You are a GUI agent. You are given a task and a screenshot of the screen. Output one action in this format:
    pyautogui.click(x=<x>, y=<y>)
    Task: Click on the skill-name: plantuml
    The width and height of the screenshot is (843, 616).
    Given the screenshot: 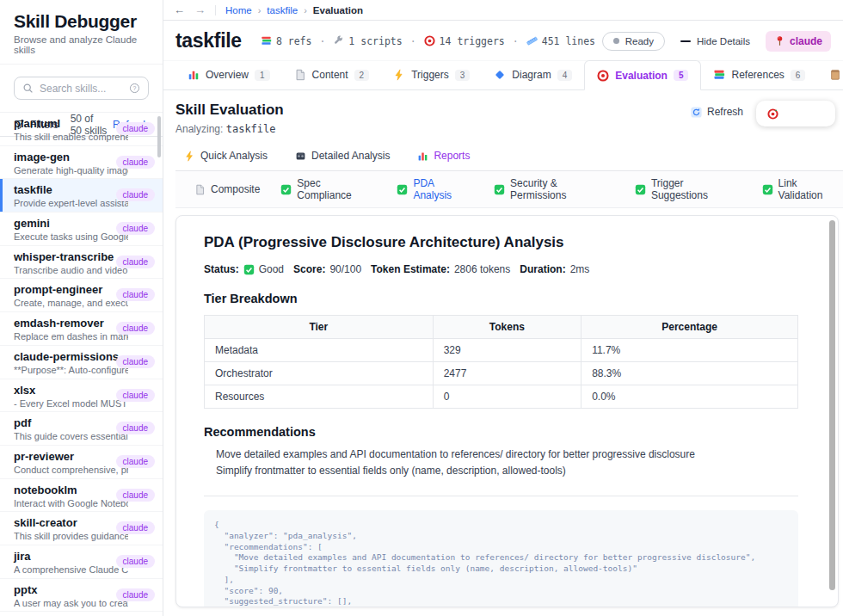 What is the action you would take?
    pyautogui.click(x=71, y=124)
    